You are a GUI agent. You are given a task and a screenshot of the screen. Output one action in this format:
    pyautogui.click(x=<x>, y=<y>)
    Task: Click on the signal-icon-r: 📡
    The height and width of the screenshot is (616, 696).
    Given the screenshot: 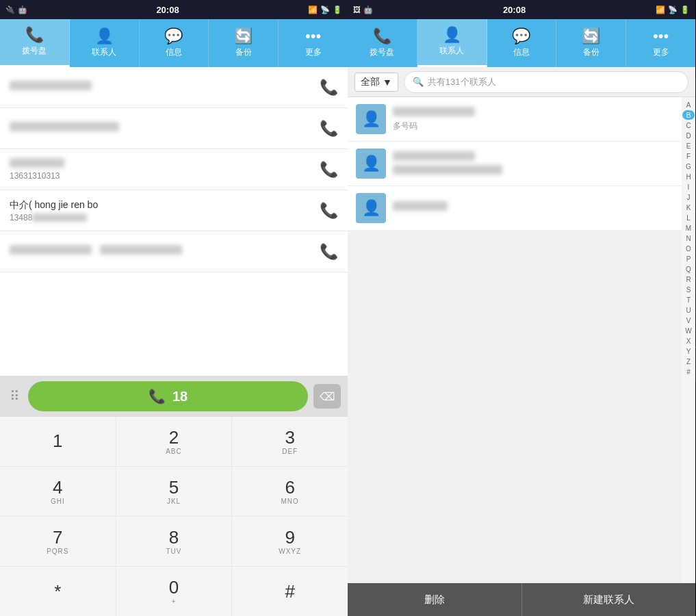 What is the action you would take?
    pyautogui.click(x=673, y=10)
    